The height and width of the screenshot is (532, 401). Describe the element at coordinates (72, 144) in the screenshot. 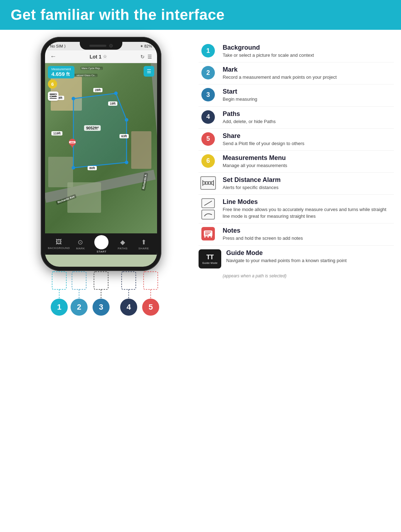

I see `location-pin` at that location.